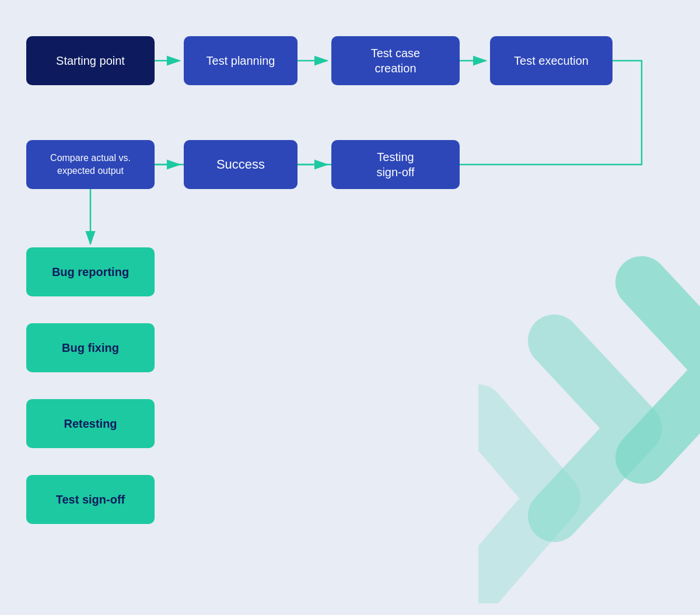  What do you see at coordinates (90, 272) in the screenshot?
I see `node-bug-reporting: Bug reporting` at bounding box center [90, 272].